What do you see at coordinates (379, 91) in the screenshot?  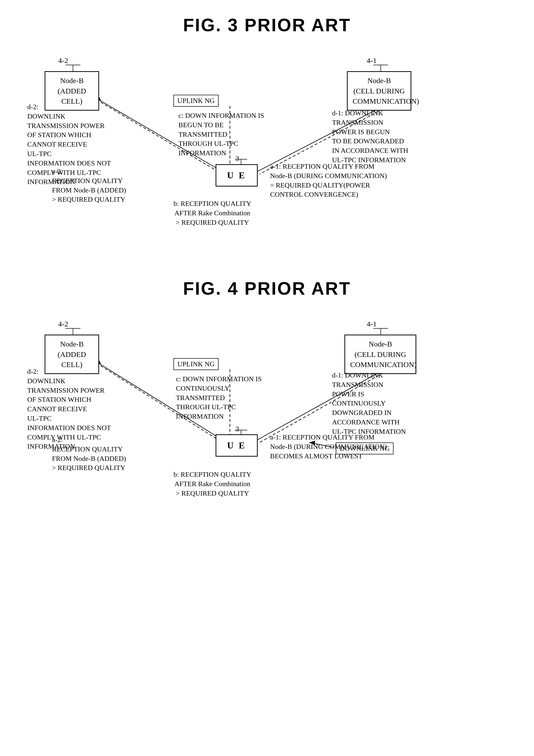 I see `fig3-node-right-box: Node-B (CELL DURING COMMUNICATION)` at bounding box center [379, 91].